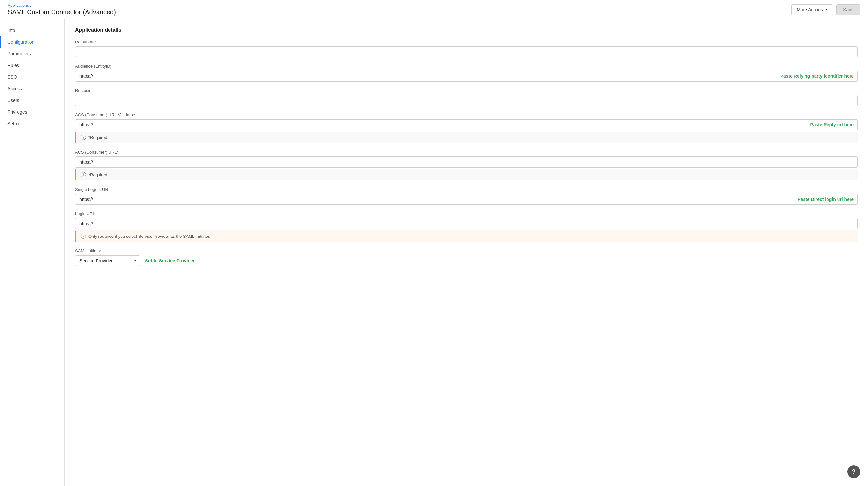  What do you see at coordinates (83, 236) in the screenshot?
I see `login-info-icon: i` at bounding box center [83, 236].